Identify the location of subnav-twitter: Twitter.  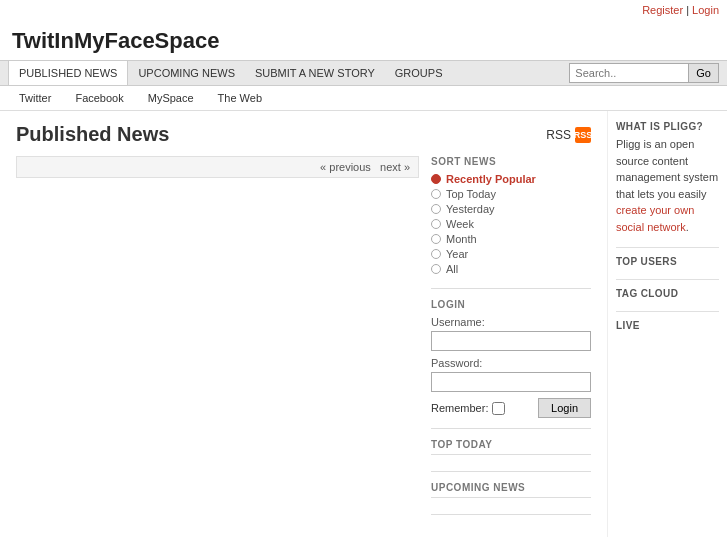
(35, 98).